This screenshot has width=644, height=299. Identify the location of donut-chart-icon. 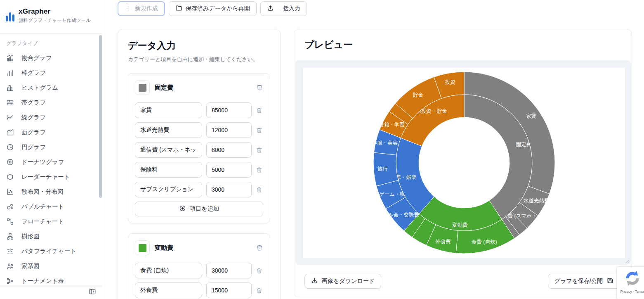
(10, 162).